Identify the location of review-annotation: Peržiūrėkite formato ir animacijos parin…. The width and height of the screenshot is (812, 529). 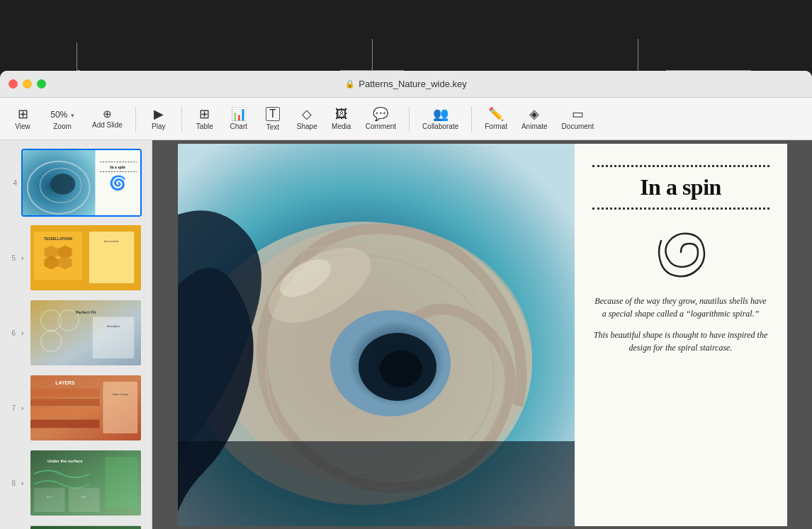
(638, 13).